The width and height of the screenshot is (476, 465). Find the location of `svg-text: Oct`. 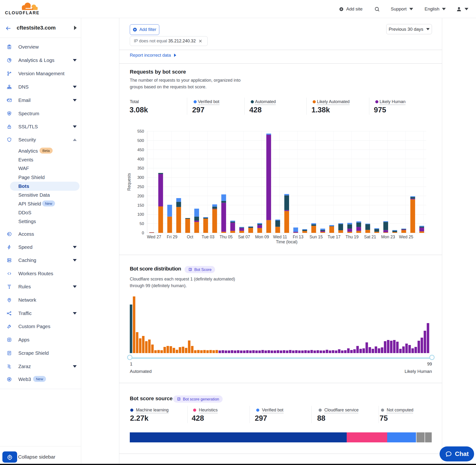

svg-text: Oct is located at coordinates (190, 237).